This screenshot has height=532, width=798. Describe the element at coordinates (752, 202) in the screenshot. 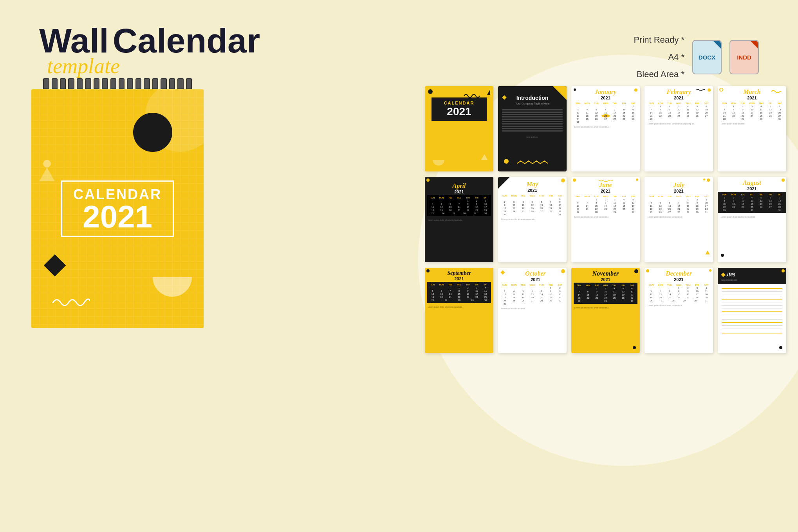

I see `august-grid: SUNMONTUEWEDTHUFRISAT 1234567 8910111213…` at that location.